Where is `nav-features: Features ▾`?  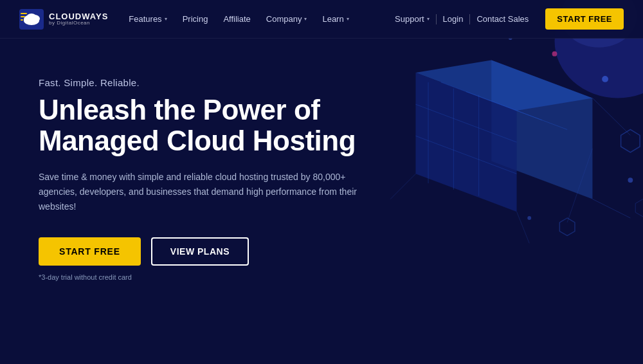
nav-features: Features ▾ is located at coordinates (148, 19).